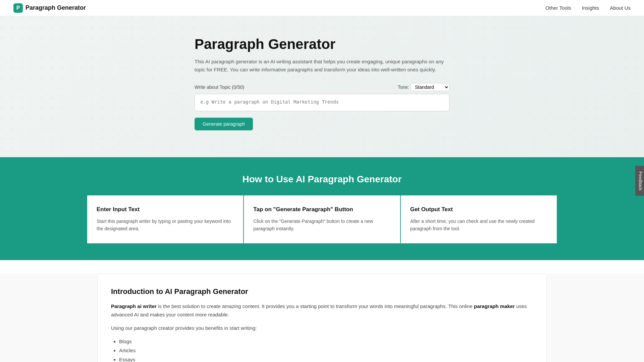 This screenshot has height=362, width=644. What do you see at coordinates (56, 8) in the screenshot?
I see `logo-text: Paragraph Generator` at bounding box center [56, 8].